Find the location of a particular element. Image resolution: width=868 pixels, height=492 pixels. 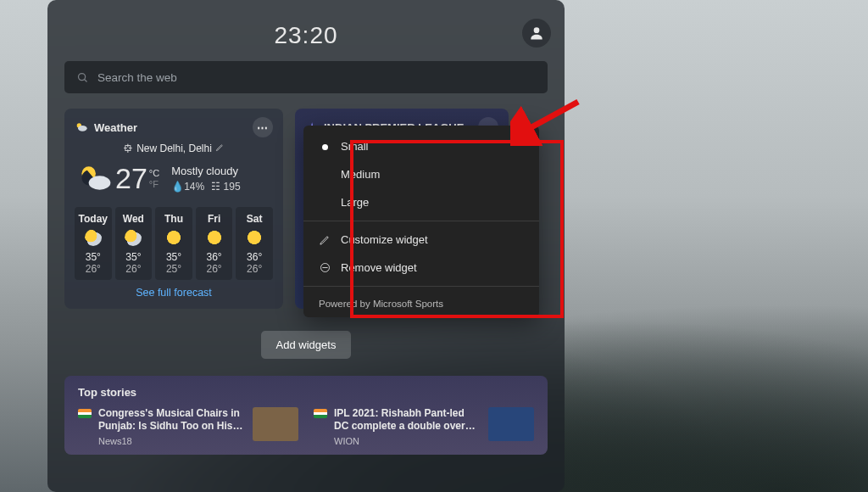

menu-customize-widget: Customize widget is located at coordinates (421, 239).